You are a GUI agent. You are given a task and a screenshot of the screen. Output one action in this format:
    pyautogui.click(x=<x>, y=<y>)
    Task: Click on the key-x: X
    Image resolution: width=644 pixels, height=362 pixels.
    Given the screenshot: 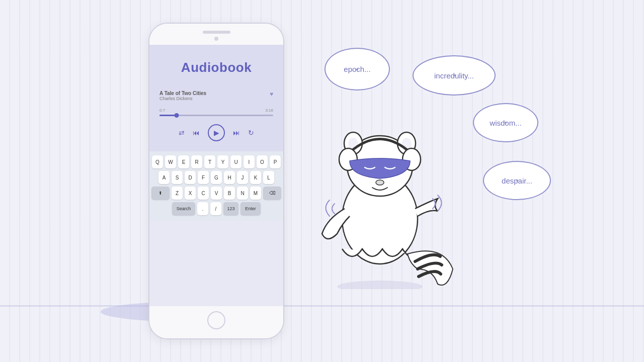 What is the action you would take?
    pyautogui.click(x=190, y=193)
    